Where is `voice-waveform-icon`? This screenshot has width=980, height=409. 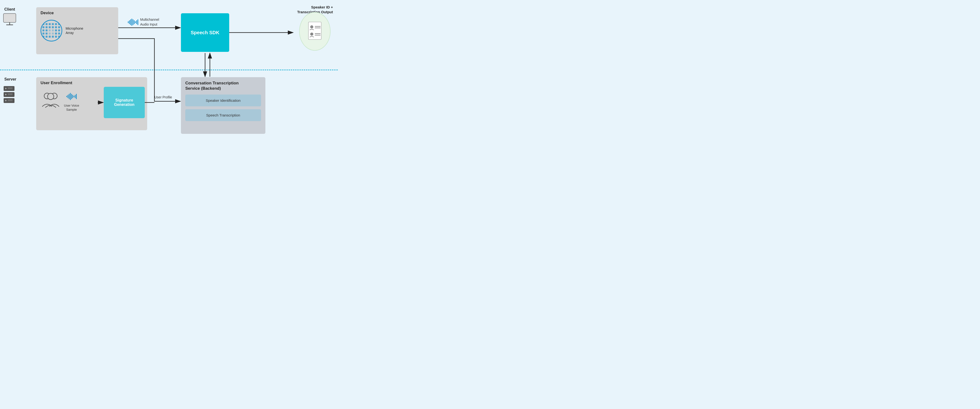 voice-waveform-icon is located at coordinates (72, 97).